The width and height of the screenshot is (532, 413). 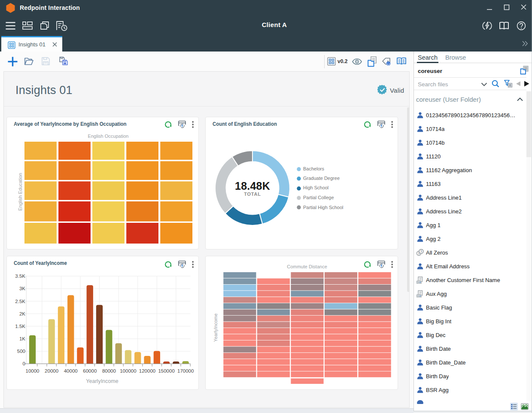 What do you see at coordinates (22, 288) in the screenshot?
I see `svg-text: 3K` at bounding box center [22, 288].